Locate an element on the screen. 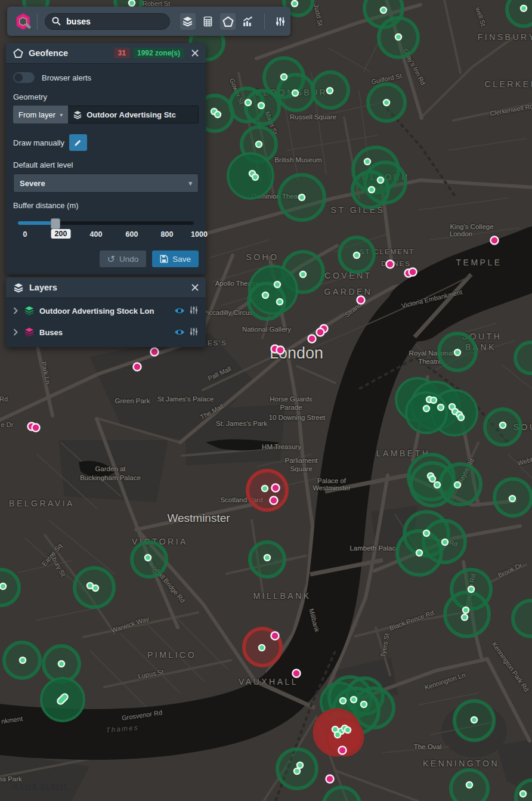  layer-row-buses: Buses is located at coordinates (106, 332).